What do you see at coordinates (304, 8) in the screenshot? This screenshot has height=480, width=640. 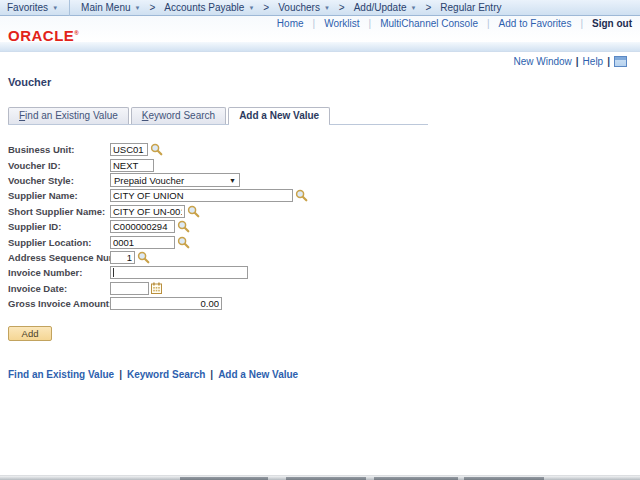 I see `breadcrumb-item: Vouchers▼` at bounding box center [304, 8].